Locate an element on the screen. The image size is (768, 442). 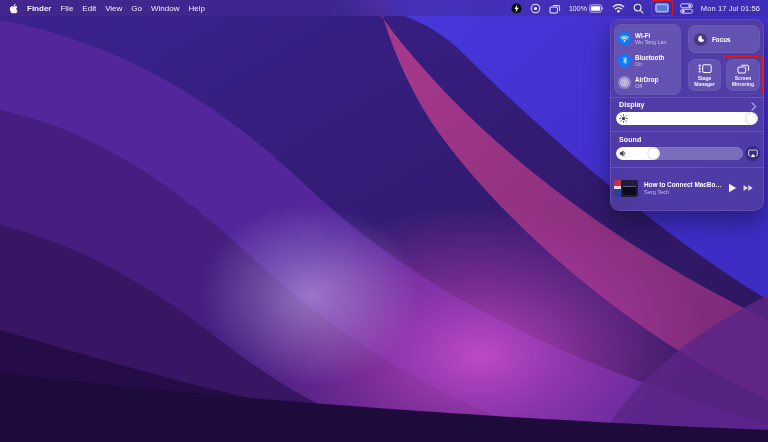
battery-percent: 100% is located at coordinates (578, 8).